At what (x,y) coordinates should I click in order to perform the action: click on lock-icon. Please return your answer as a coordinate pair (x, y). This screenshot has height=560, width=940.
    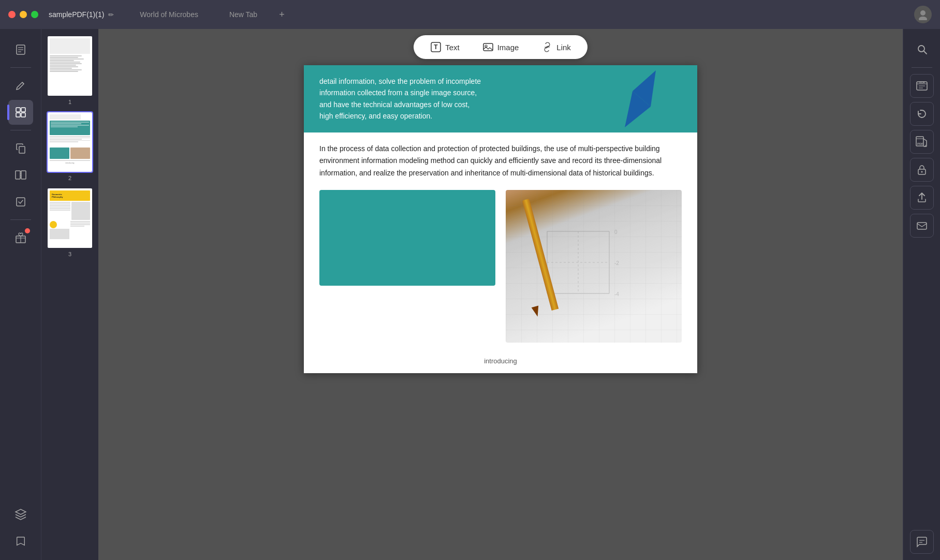
    Looking at the image, I should click on (922, 170).